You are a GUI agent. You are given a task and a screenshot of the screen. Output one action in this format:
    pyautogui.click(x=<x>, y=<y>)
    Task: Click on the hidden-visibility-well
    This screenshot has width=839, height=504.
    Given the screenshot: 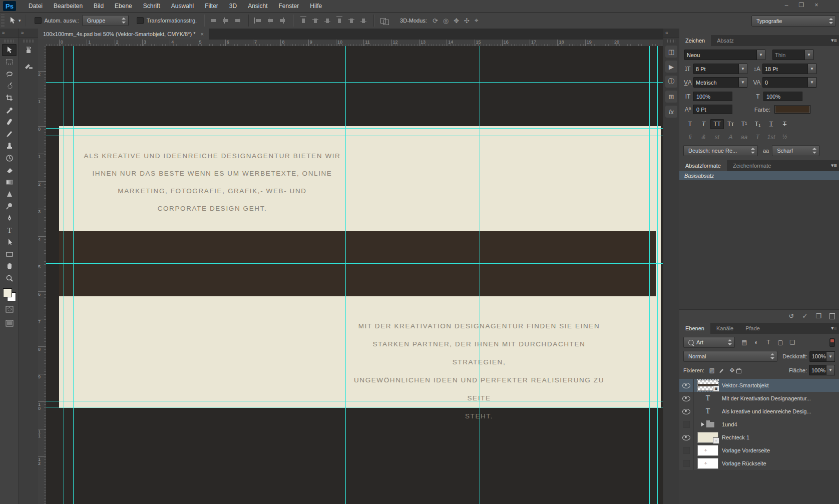 What is the action you would take?
    pyautogui.click(x=686, y=450)
    